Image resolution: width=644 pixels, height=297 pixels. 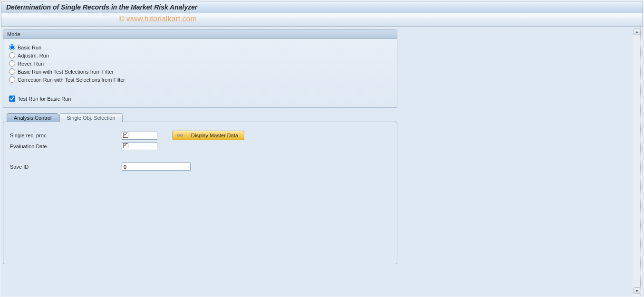 I want to click on radio-adjustm-run: Adjustm. Run, so click(x=200, y=55).